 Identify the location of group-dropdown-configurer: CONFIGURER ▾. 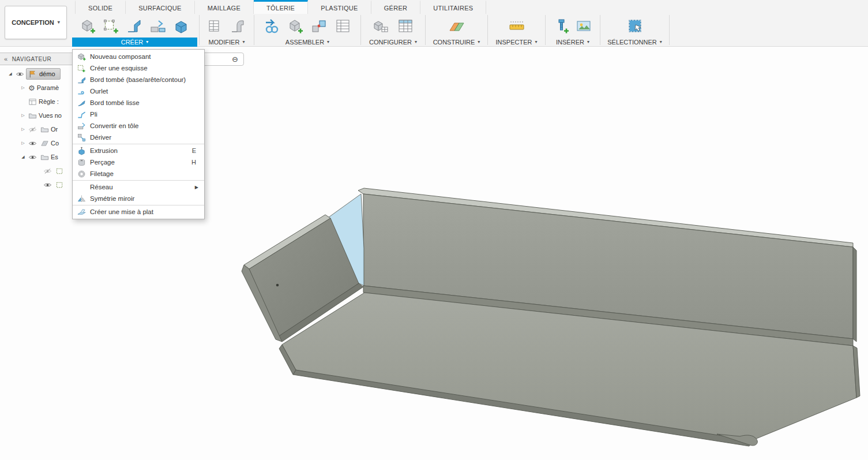
(393, 42).